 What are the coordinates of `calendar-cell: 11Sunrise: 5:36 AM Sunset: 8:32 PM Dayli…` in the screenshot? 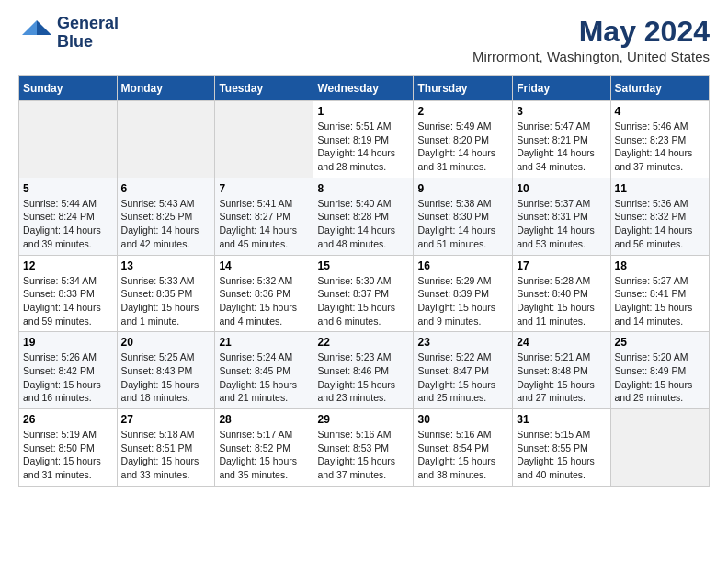 It's located at (660, 216).